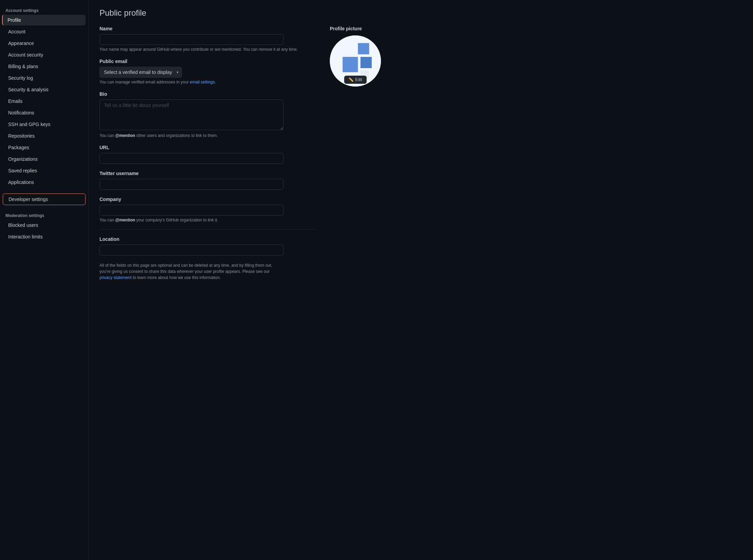 The height and width of the screenshot is (560, 753). Describe the element at coordinates (208, 154) in the screenshot. I see `url-group: URL` at that location.